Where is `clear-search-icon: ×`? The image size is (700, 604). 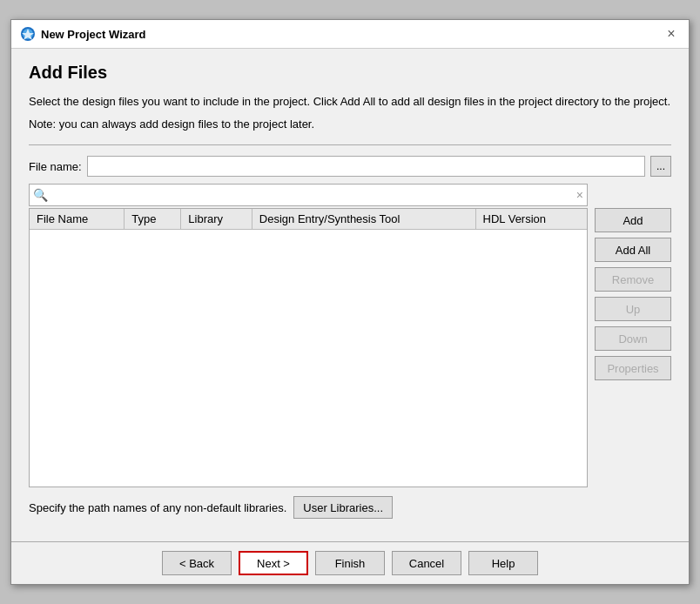
clear-search-icon: × is located at coordinates (580, 195).